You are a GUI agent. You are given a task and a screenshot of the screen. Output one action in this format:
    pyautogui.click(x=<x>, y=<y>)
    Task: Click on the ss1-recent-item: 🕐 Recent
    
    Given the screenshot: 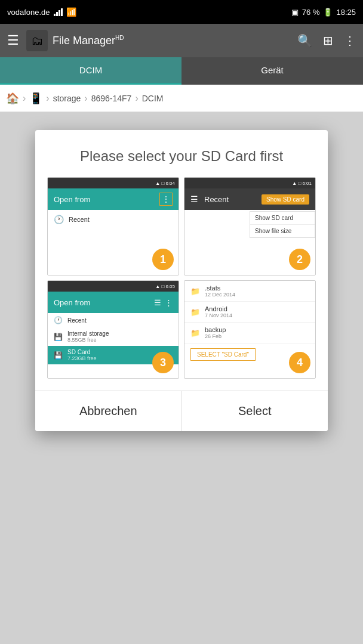 What is the action you would take?
    pyautogui.click(x=113, y=219)
    